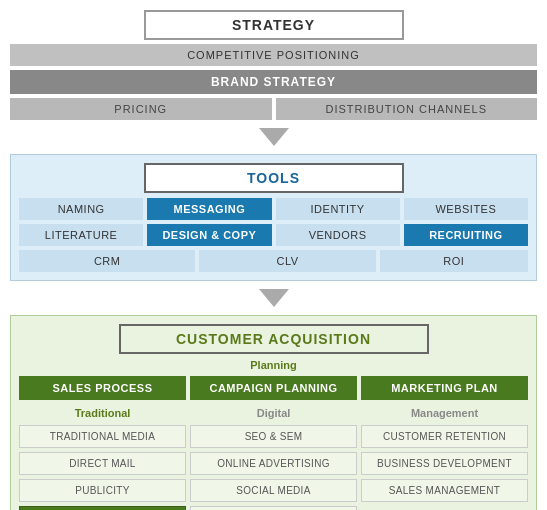 Image resolution: width=547 pixels, height=510 pixels. Describe the element at coordinates (274, 339) in the screenshot. I see `ca-title: CUSTOMER ACQUISITION` at that location.